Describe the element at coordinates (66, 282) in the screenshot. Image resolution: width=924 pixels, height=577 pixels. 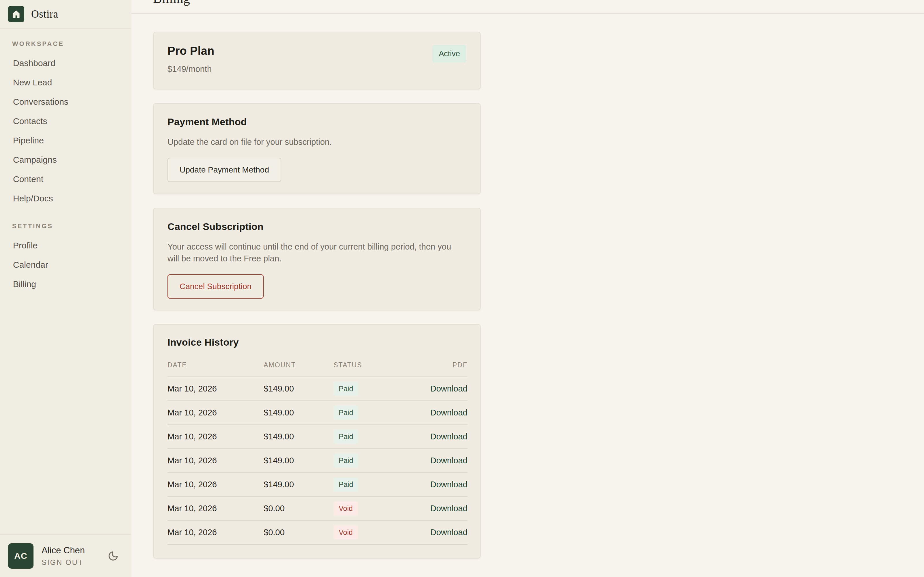
I see `sidebar-nav: WORKSPACE Dashboard New Lead Conversatio…` at that location.